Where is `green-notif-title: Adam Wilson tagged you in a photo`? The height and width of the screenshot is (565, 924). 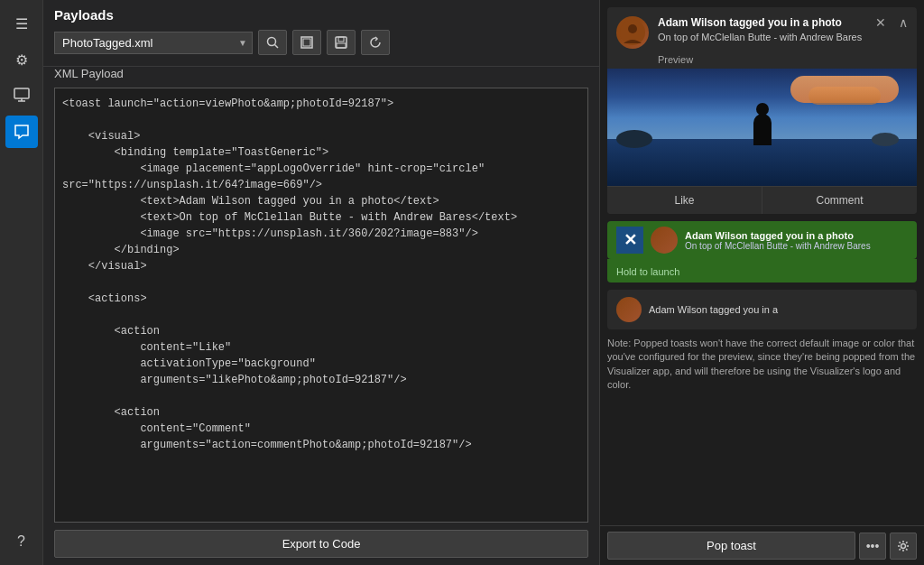
green-notif-title: Adam Wilson tagged you in a photo is located at coordinates (796, 236).